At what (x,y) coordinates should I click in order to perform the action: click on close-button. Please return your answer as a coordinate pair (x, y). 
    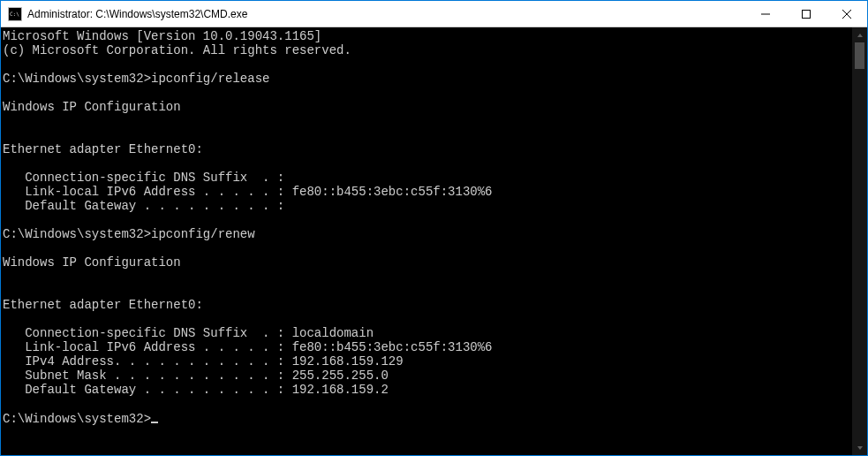
    Looking at the image, I should click on (847, 14).